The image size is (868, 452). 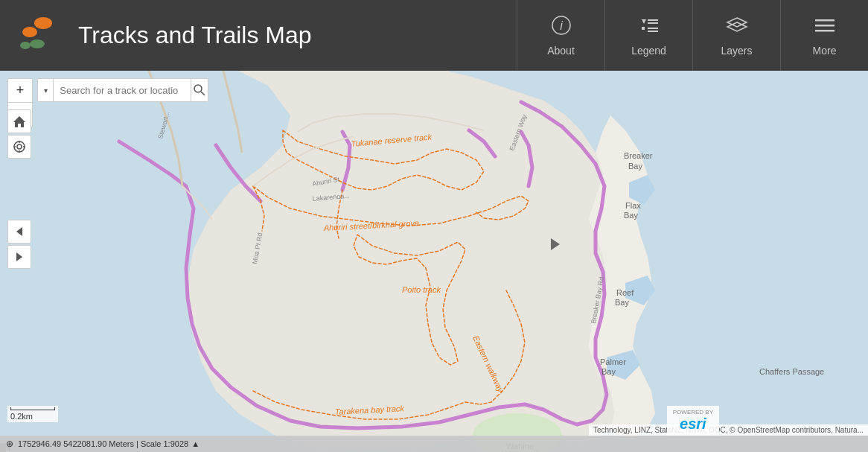 I want to click on mouse-cursor, so click(x=555, y=244).